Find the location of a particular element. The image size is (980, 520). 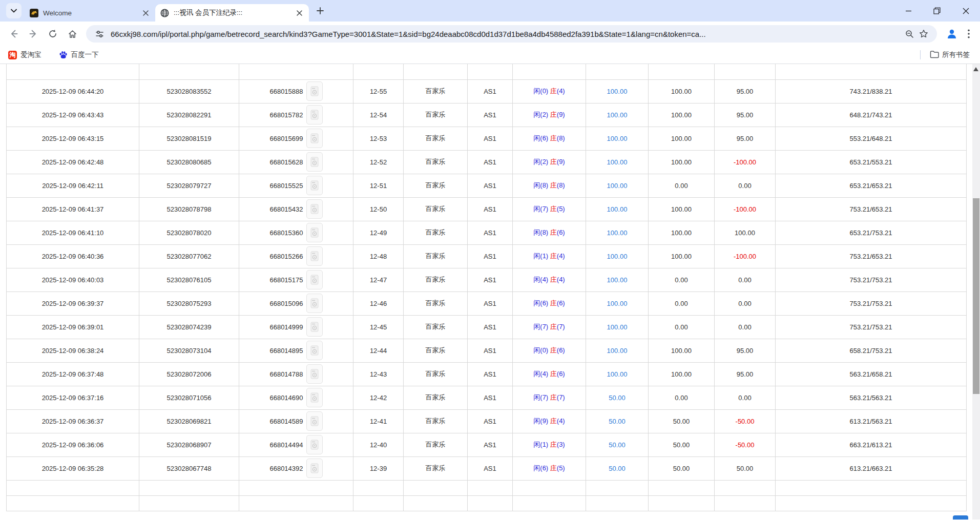

tab-welcome-close-icon is located at coordinates (145, 13).